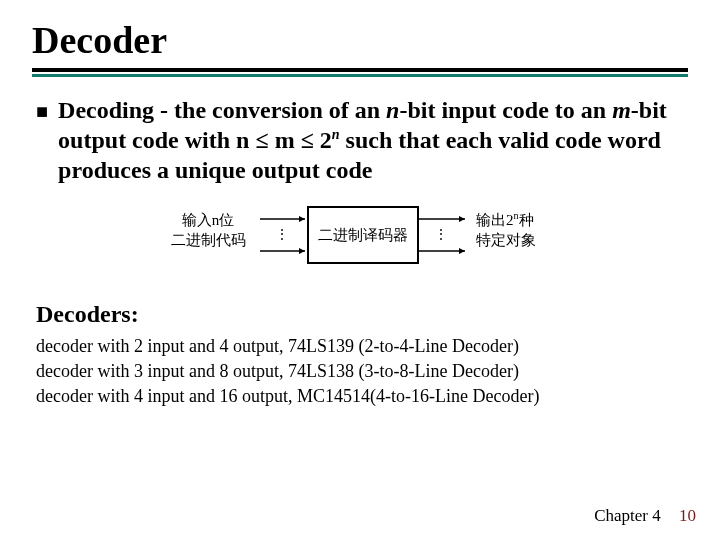 The image size is (720, 540). What do you see at coordinates (285, 140) in the screenshot?
I see `text-part: m` at bounding box center [285, 140].